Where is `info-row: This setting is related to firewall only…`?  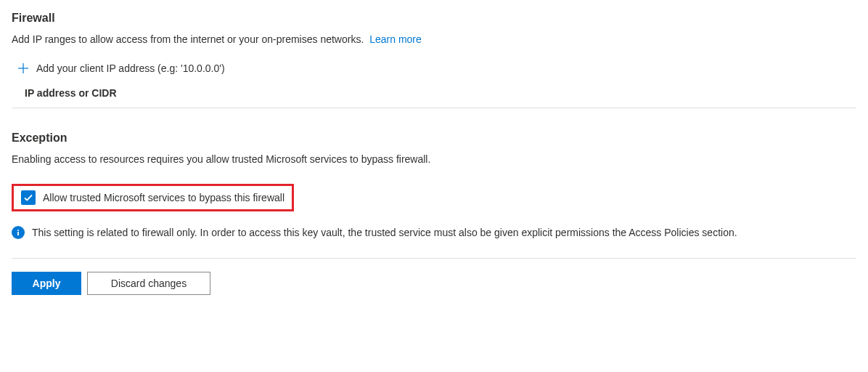
info-row: This setting is related to firewall only… is located at coordinates (434, 232).